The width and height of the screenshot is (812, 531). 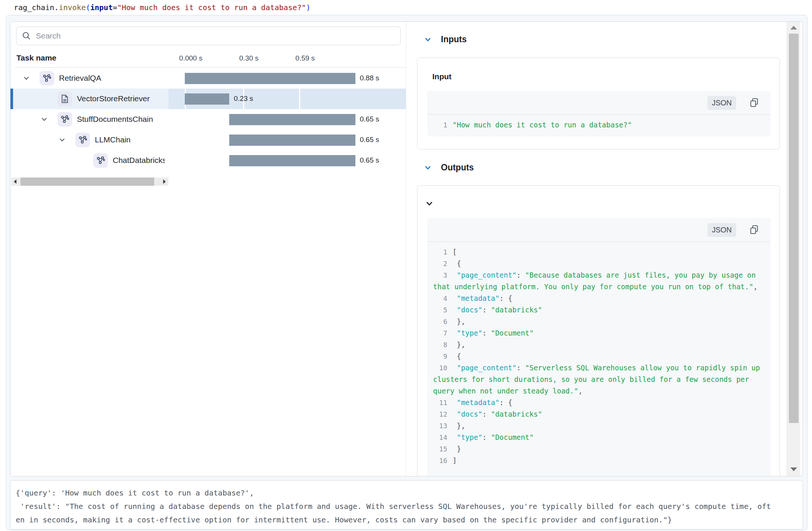 What do you see at coordinates (599, 345) in the screenshot?
I see `json-code-line: 8 },` at bounding box center [599, 345].